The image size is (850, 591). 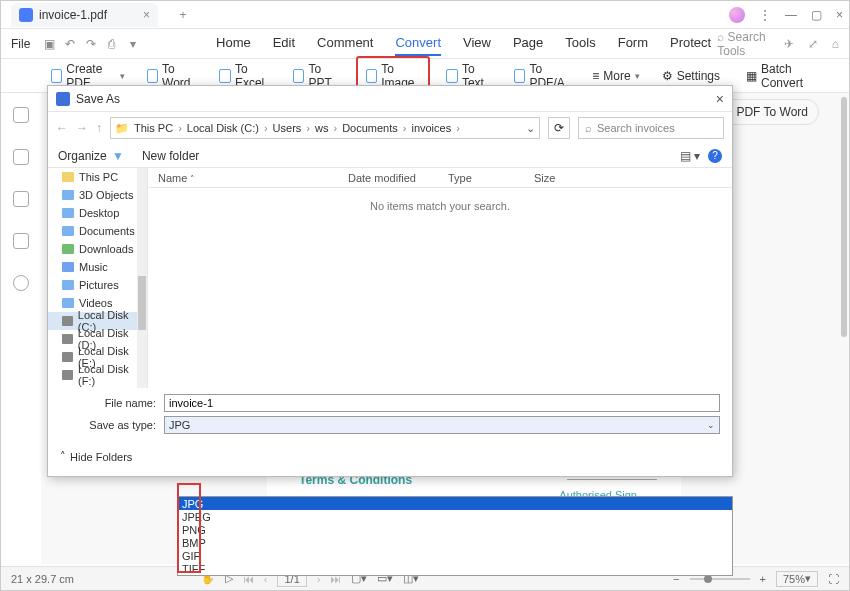 What do you see at coordinates (20, 44) in the screenshot?
I see `file-menu: File` at bounding box center [20, 44].